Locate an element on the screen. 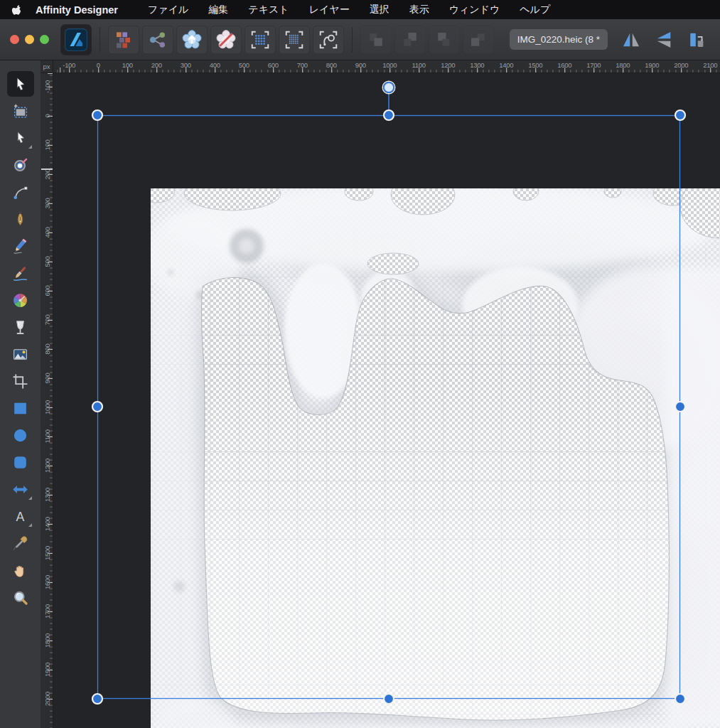  artboard-icon is located at coordinates (20, 111).